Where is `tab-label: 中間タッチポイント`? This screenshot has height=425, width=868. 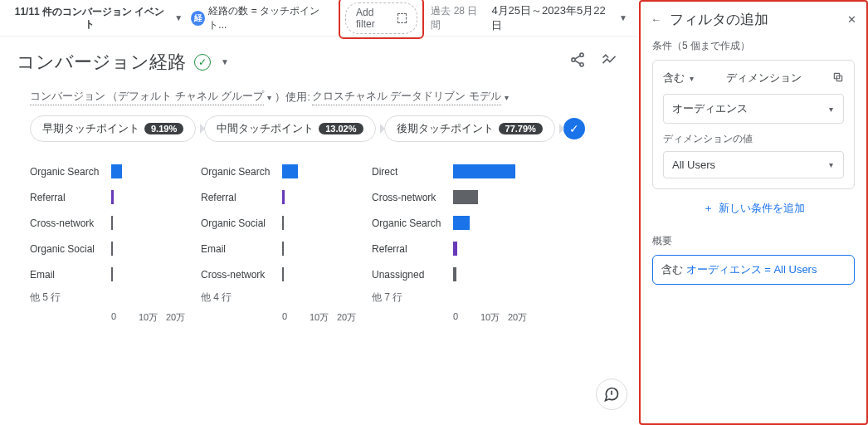
tab-label: 中間タッチポイント is located at coordinates (266, 129).